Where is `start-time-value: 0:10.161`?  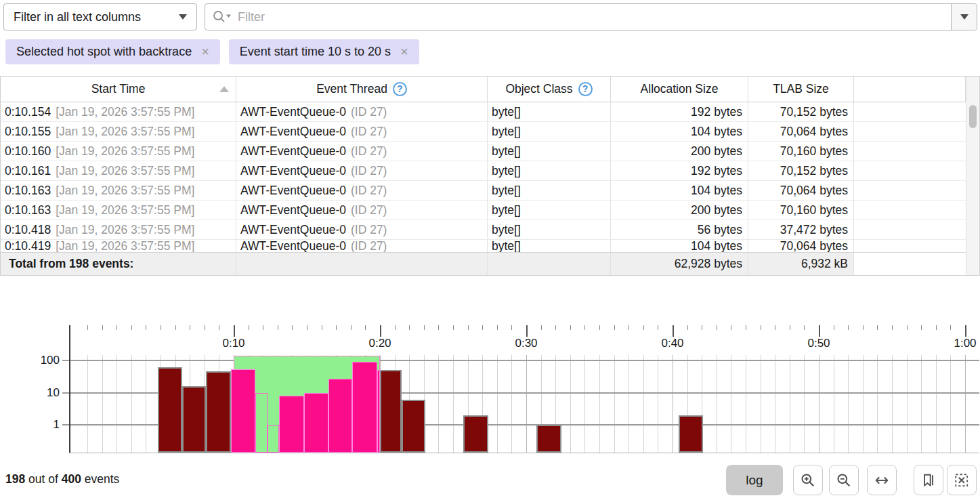 start-time-value: 0:10.161 is located at coordinates (28, 171).